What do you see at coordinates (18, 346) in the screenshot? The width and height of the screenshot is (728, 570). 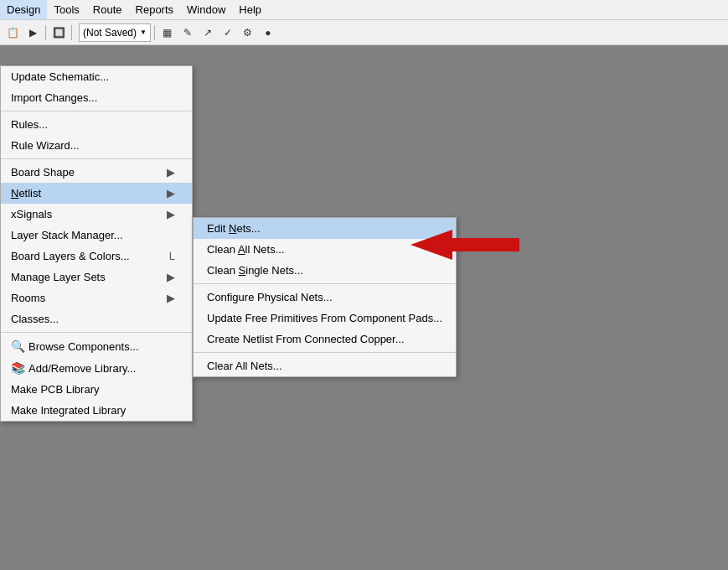 I see `browse-icon: 🔍` at bounding box center [18, 346].